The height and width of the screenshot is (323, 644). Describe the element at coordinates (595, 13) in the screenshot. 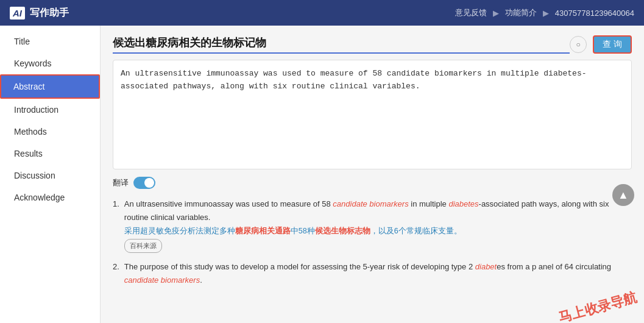

I see `phone-number: 43075778123964006​4` at that location.